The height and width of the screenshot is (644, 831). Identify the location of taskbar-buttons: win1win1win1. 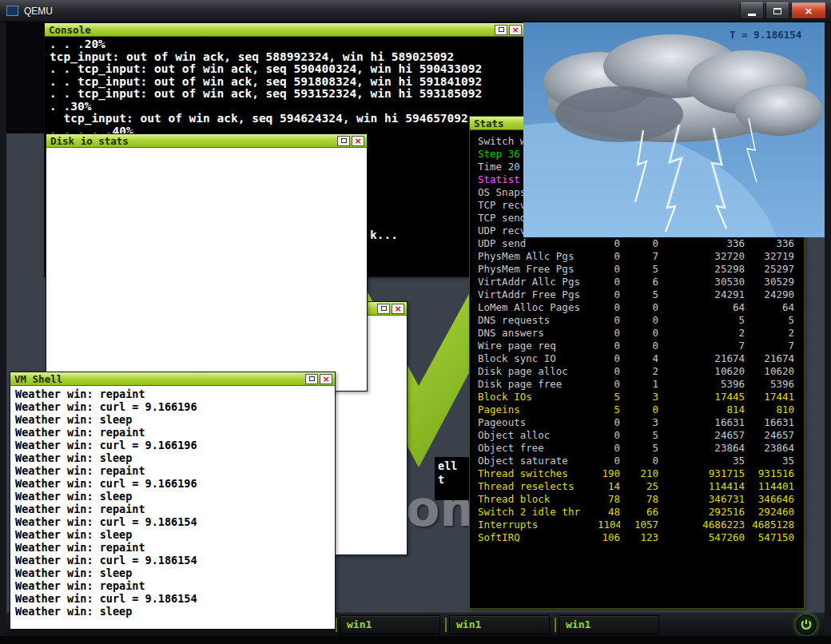
(500, 625).